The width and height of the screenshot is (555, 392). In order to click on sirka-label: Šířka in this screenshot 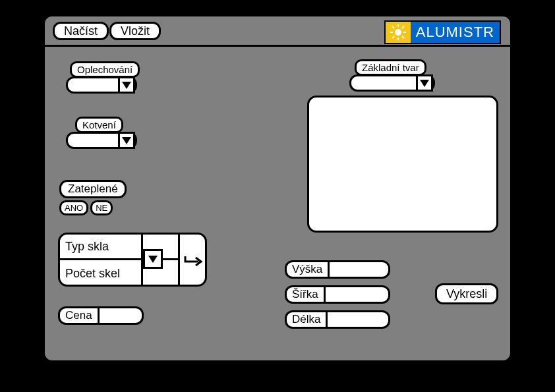, I will do `click(306, 294)`.